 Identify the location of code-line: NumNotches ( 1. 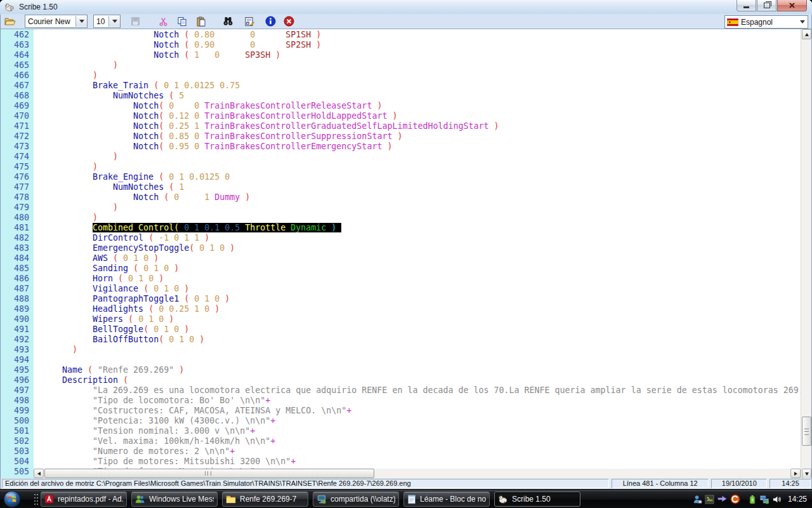
(419, 187).